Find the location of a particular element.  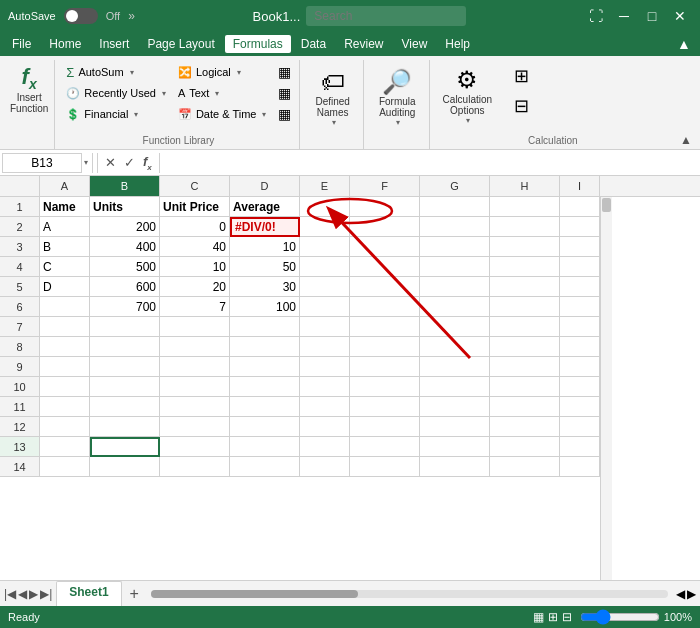

lookup-btn: ▦ is located at coordinates (284, 72).